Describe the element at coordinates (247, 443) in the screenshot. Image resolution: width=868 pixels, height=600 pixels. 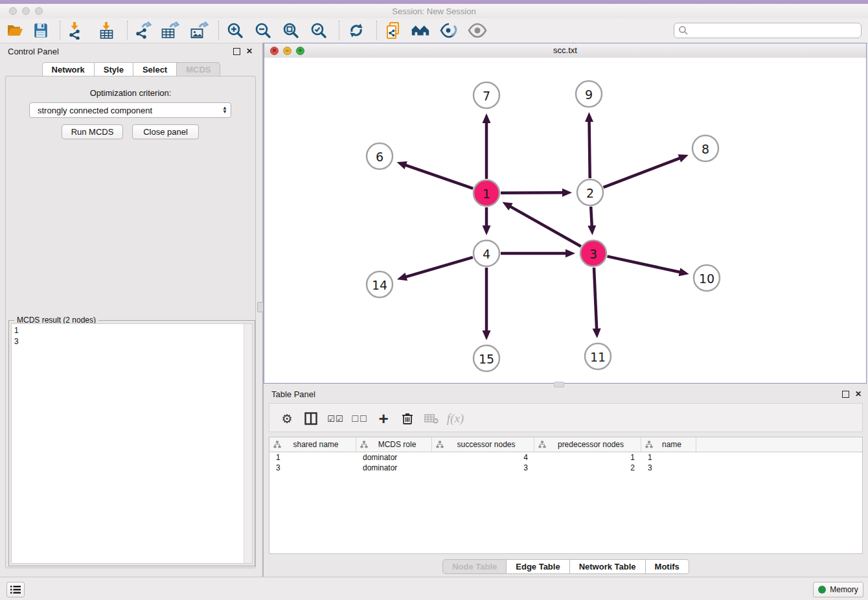
I see `result-scrollbar` at that location.